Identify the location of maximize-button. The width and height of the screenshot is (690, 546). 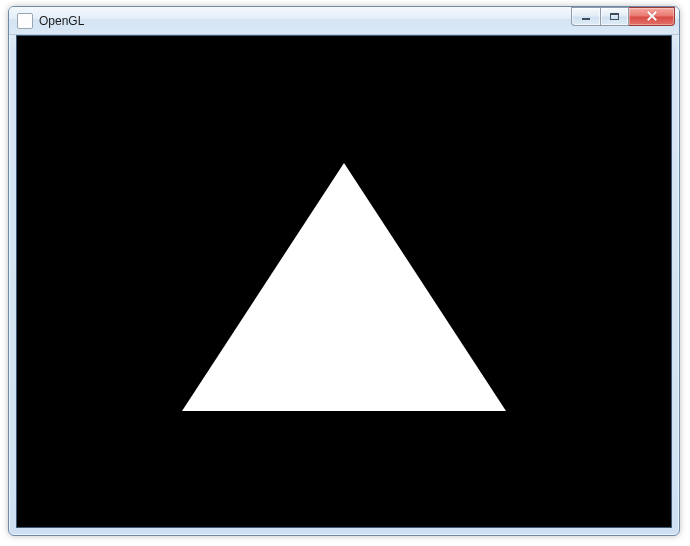
(614, 16).